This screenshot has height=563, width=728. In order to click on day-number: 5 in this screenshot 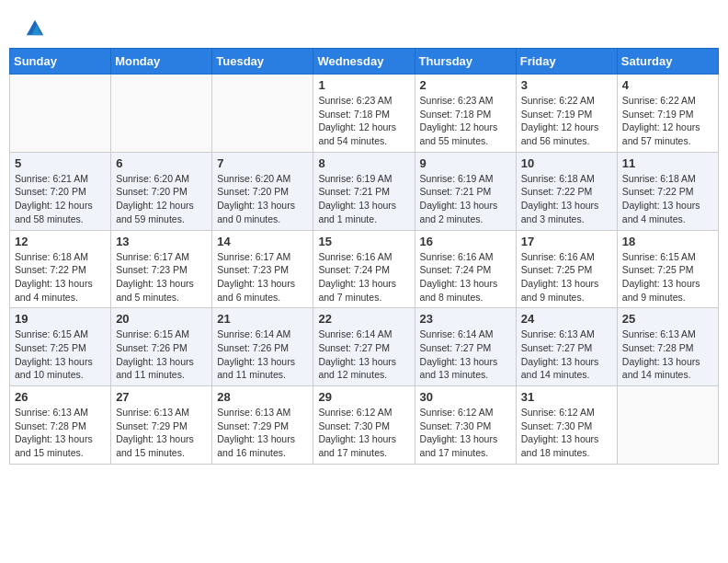, I will do `click(61, 164)`.